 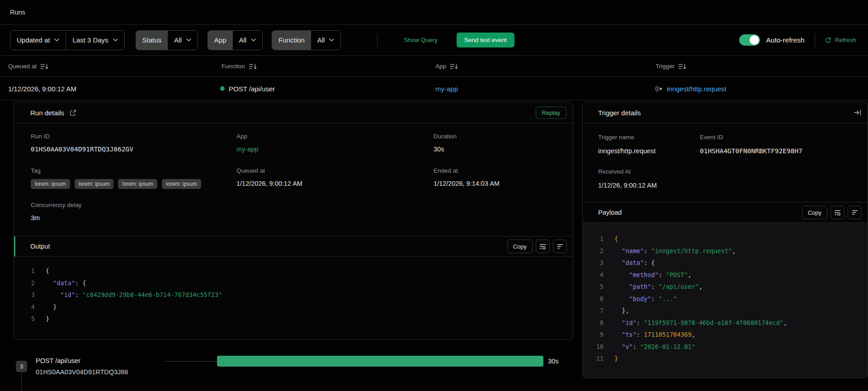 I want to click on payload-copy-button: Copy, so click(x=815, y=212).